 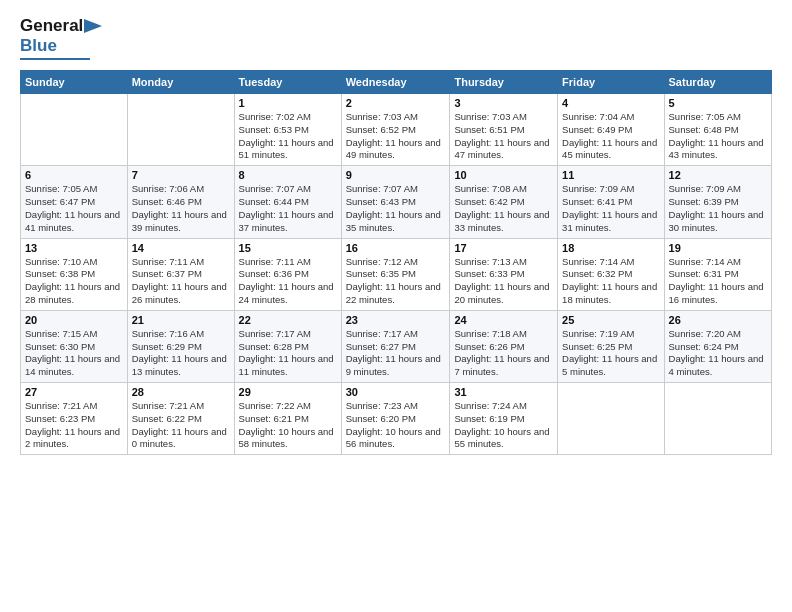 I want to click on cell-info: Sunrise: 7:22 AMSunset: 6:21 PMDaylight:…, so click(x=288, y=426).